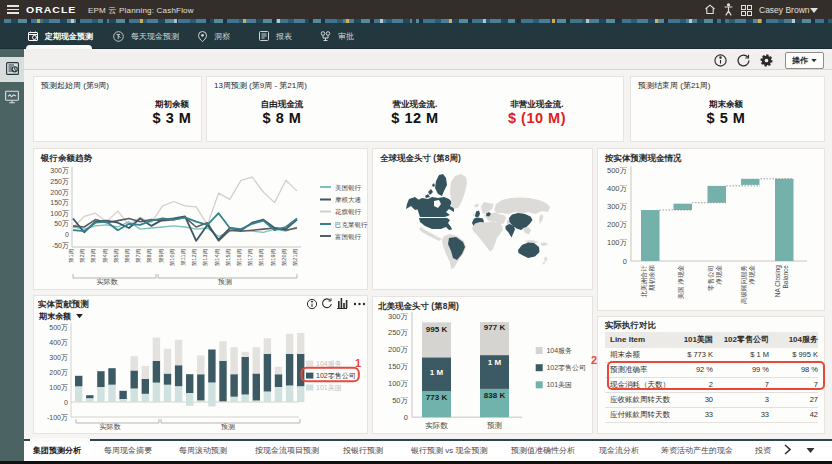  I want to click on svg-text: 美国银行, so click(348, 188).